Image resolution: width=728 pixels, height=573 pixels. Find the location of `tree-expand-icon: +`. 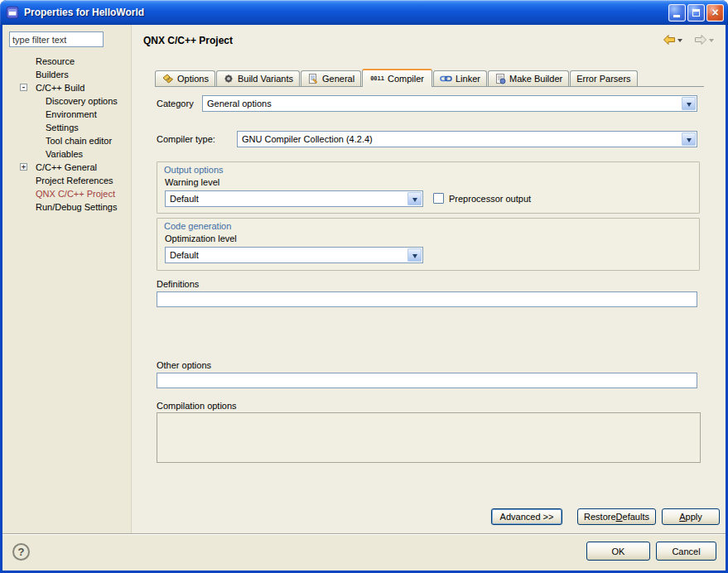

tree-expand-icon: + is located at coordinates (23, 167).